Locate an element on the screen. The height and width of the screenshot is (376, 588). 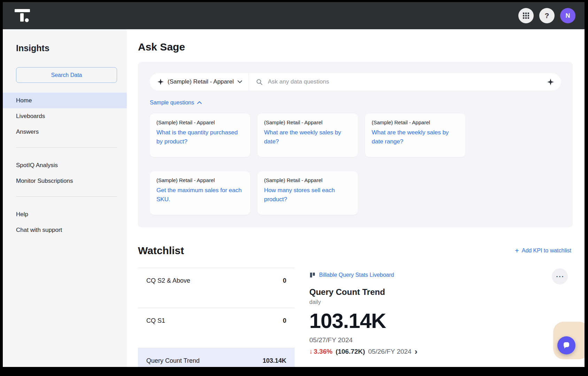
tertiary-nav: Help Chat with support is located at coordinates (65, 222).